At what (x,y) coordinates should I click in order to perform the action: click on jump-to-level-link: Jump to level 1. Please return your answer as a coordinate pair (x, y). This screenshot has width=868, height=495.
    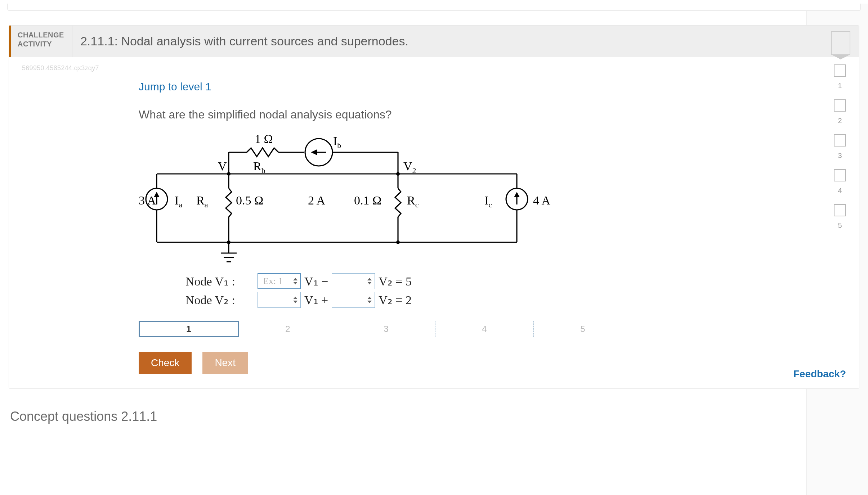
    Looking at the image, I should click on (454, 87).